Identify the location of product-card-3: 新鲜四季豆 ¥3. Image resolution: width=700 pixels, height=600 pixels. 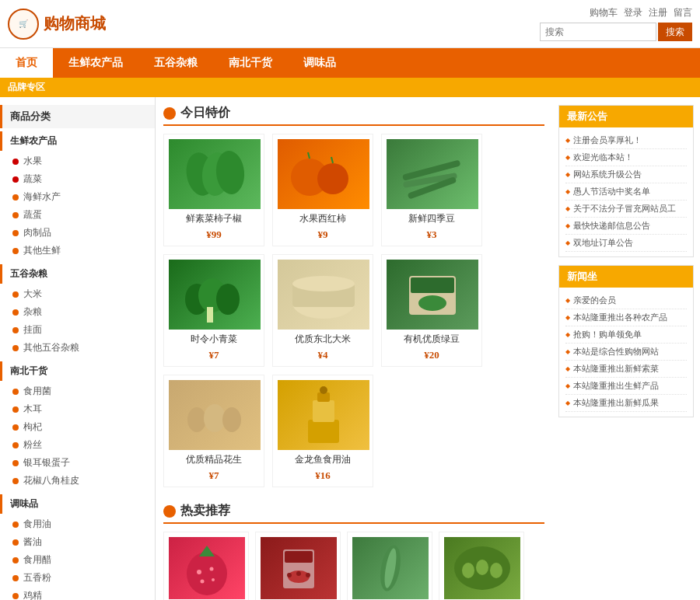
(432, 190).